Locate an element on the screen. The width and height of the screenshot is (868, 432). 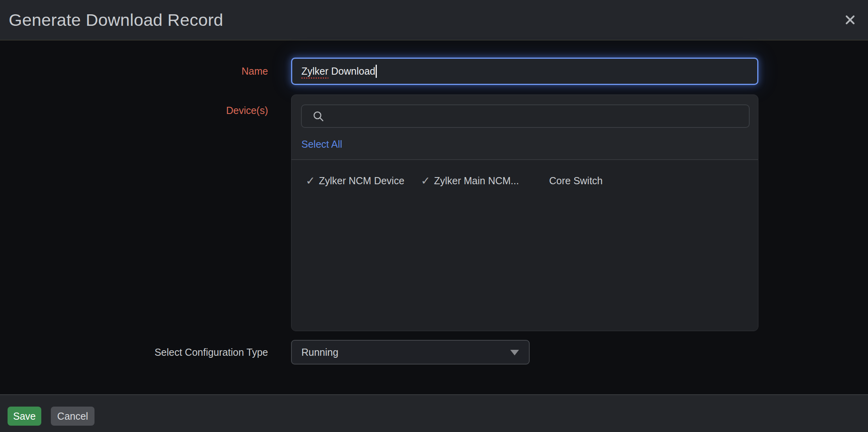
device-item: ✓ Zylker Main NCM... is located at coordinates (478, 181).